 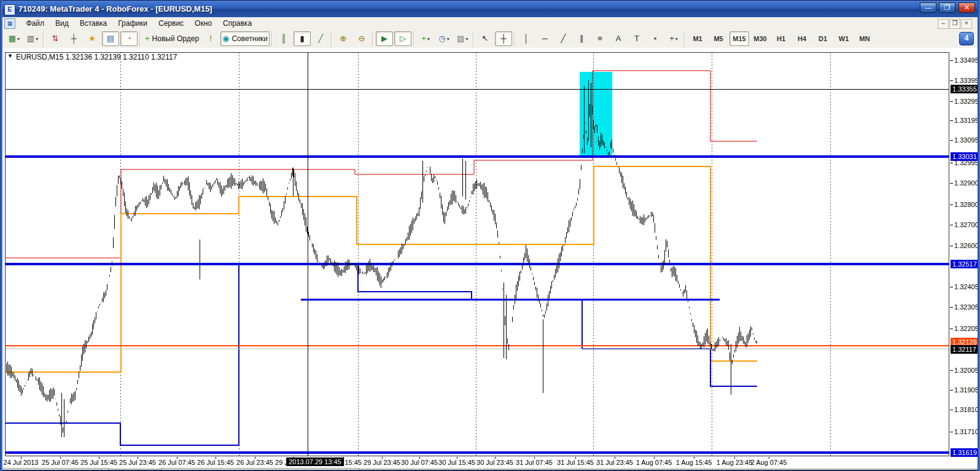 I want to click on tf-m15-button: M15, so click(x=739, y=39).